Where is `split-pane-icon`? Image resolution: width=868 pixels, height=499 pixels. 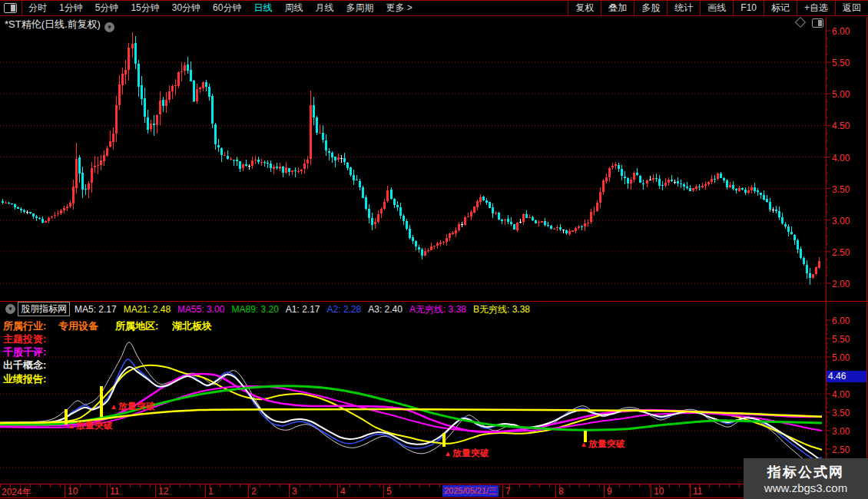 split-pane-icon is located at coordinates (817, 23).